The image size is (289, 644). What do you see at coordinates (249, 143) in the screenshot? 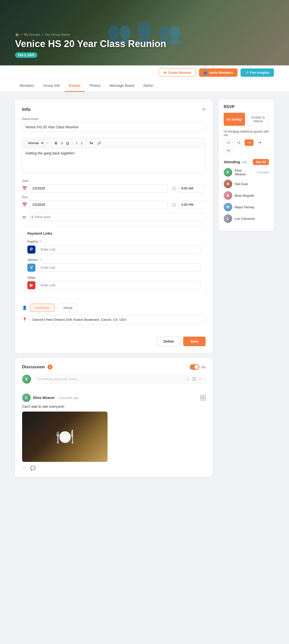
I see `guest-btn-3: +3` at bounding box center [249, 143].